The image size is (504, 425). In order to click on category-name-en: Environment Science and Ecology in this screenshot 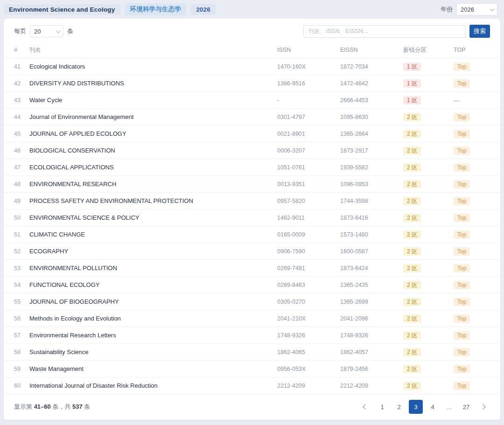, I will do `click(62, 9)`.